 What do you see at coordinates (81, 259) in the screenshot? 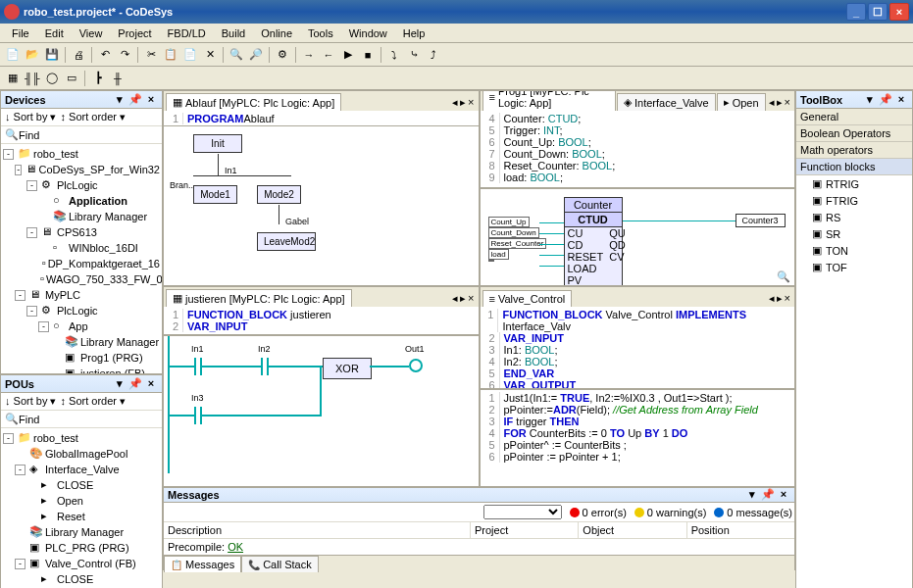
I see `devices-tree: -📁robo_test-🖥CoDeSys_SP_for_Win32-⚙PlcLo…` at bounding box center [81, 259].